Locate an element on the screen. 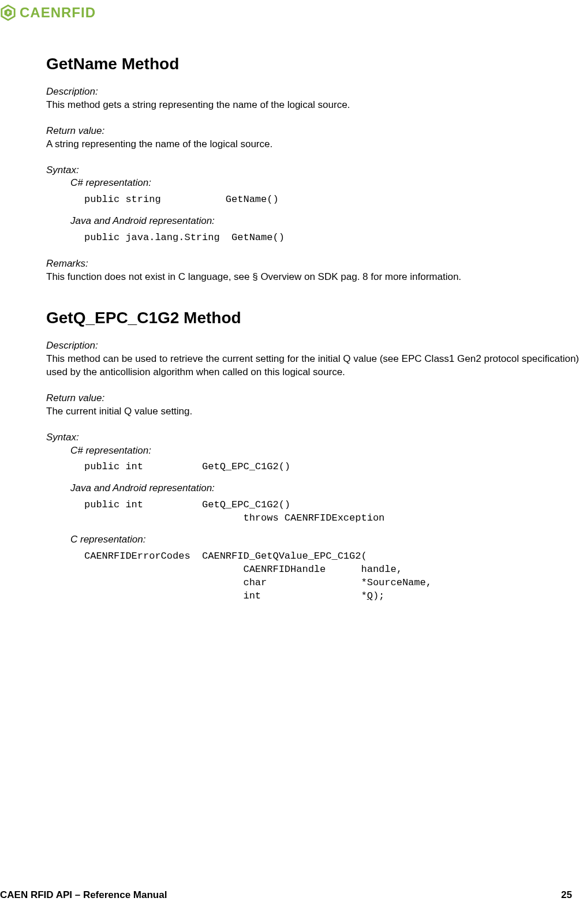 This screenshot has height=924, width=579. logo-text: CAENRFID is located at coordinates (58, 13).